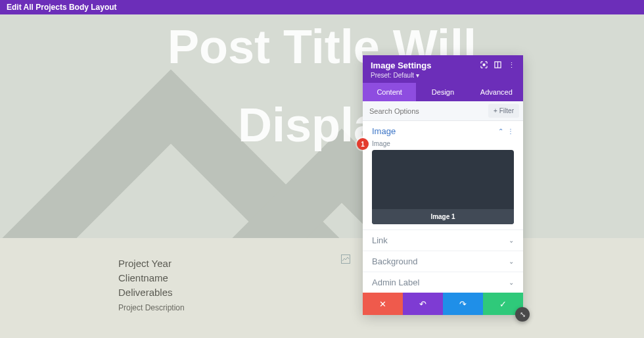 Image resolution: width=644 pixels, height=338 pixels. Describe the element at coordinates (396, 283) in the screenshot. I see `section-admin-label: Admin Label` at that location.